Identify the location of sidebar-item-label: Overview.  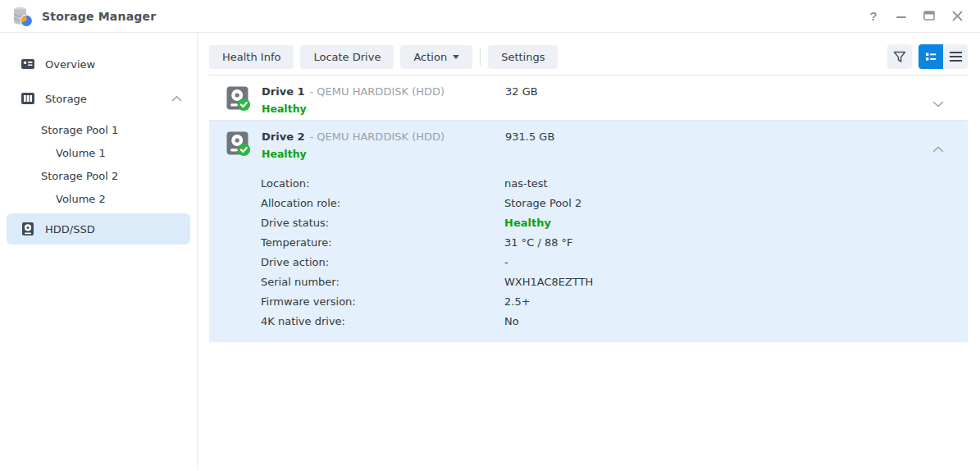
(113, 64).